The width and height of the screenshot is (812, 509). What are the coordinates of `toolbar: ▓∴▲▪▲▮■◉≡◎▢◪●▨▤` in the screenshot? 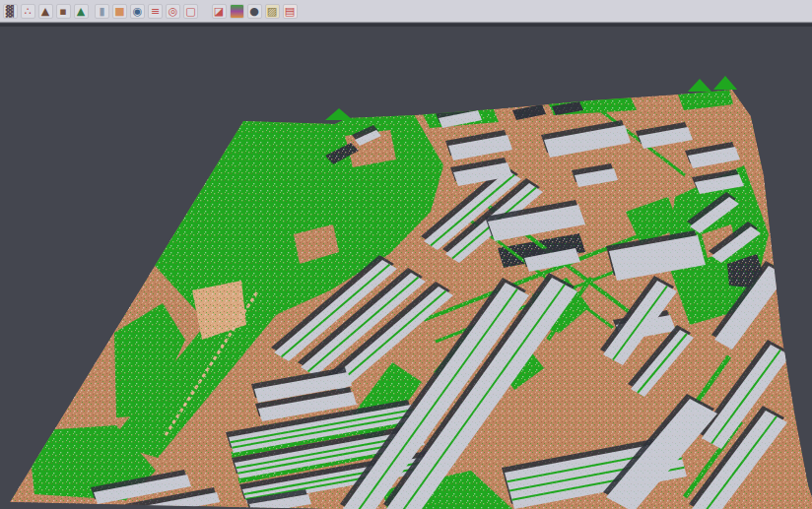 It's located at (406, 12).